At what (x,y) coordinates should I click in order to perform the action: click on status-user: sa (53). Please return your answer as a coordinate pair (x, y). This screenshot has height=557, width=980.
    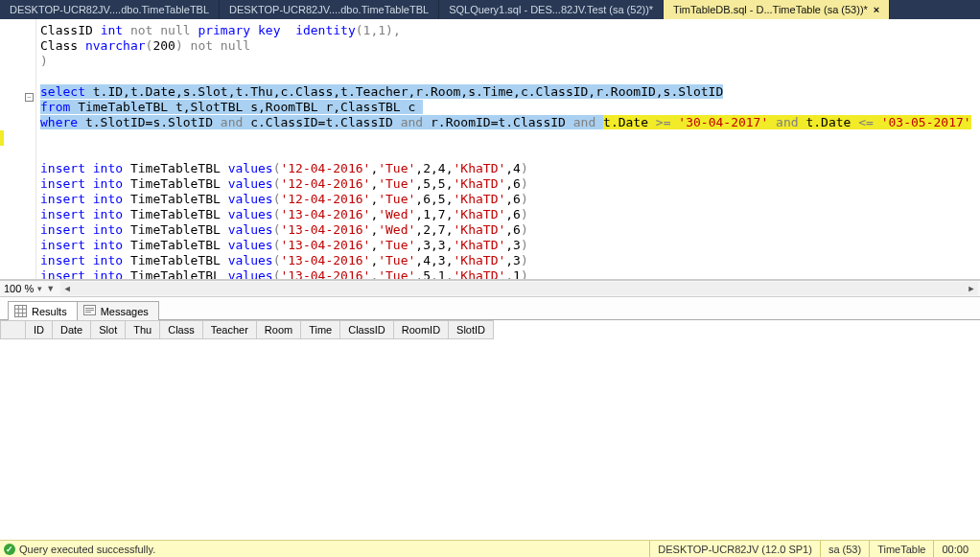
    Looking at the image, I should click on (844, 548).